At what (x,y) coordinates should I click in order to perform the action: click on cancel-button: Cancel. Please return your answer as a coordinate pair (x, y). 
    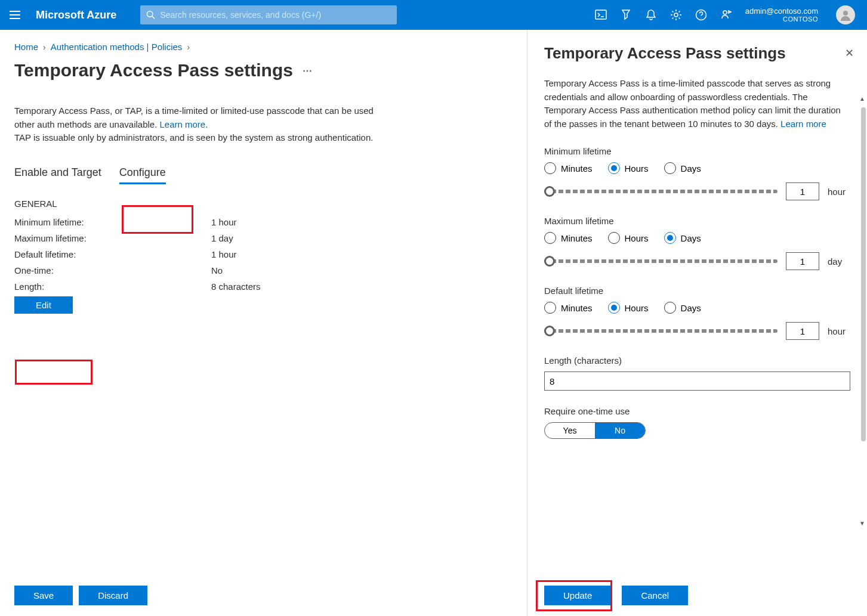
    Looking at the image, I should click on (655, 595).